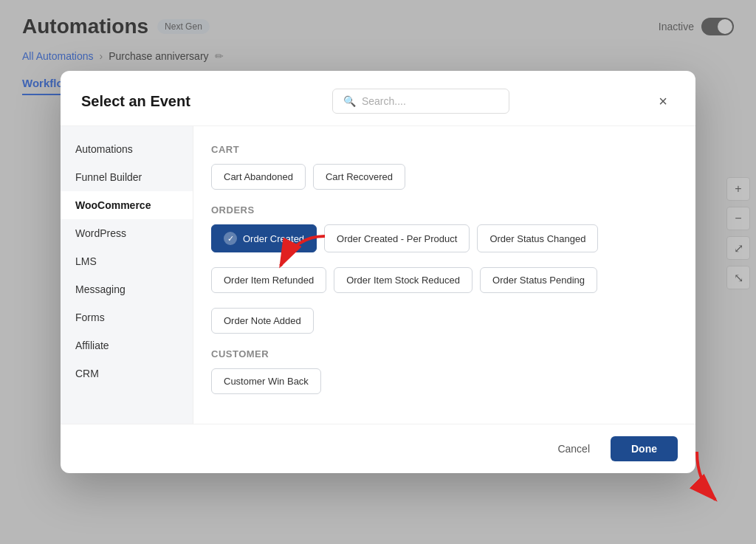  What do you see at coordinates (663, 101) in the screenshot?
I see `close-button: ×` at bounding box center [663, 101].